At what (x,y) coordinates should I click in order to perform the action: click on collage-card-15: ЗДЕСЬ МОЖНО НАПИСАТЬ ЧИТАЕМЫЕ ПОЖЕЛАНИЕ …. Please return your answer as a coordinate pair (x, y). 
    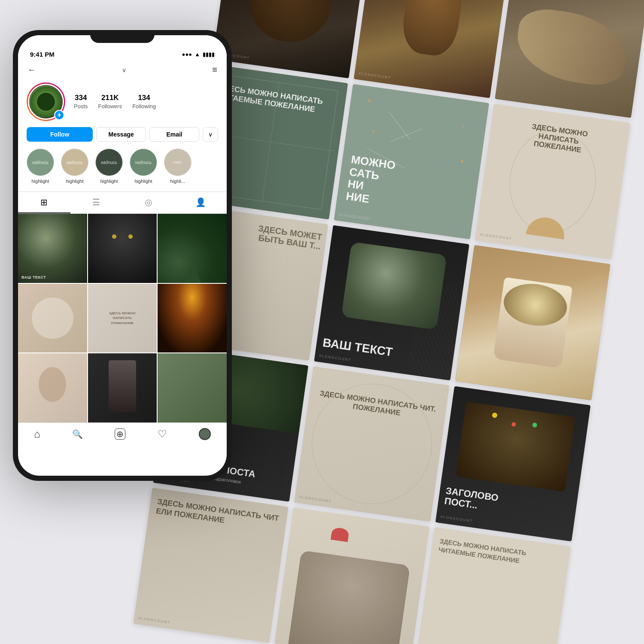
    Looking at the image, I should click on (493, 586).